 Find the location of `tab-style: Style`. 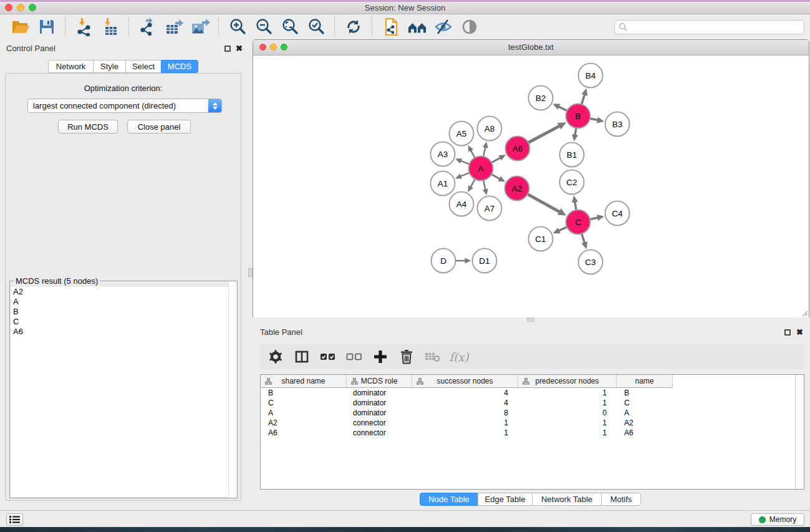

tab-style: Style is located at coordinates (110, 66).